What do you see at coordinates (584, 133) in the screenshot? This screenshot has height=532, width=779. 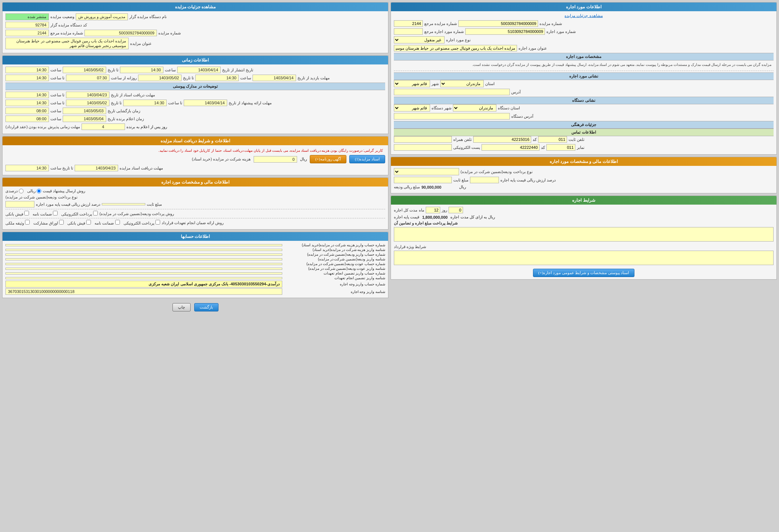 I see `contact-info-header: اطلاعات تماس` at bounding box center [584, 133].